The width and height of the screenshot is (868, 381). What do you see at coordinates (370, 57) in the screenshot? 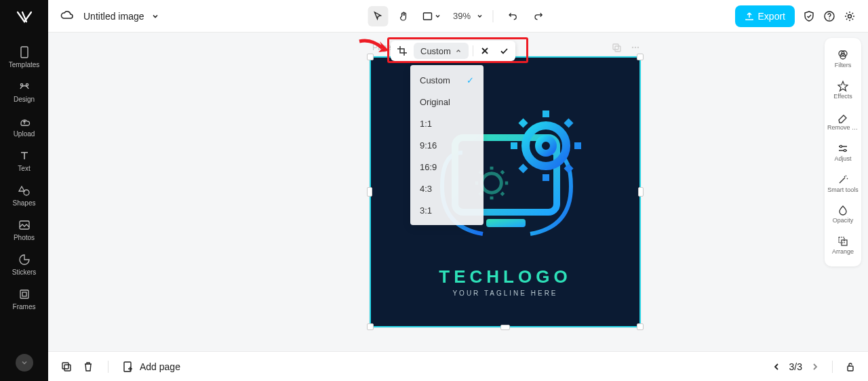
I see `resize-handle-tl` at bounding box center [370, 57].